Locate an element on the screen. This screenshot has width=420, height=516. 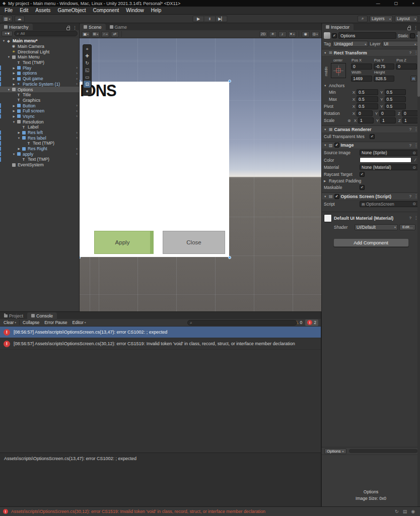
raycast-target-checkbox: ✓ is located at coordinates (362, 174).